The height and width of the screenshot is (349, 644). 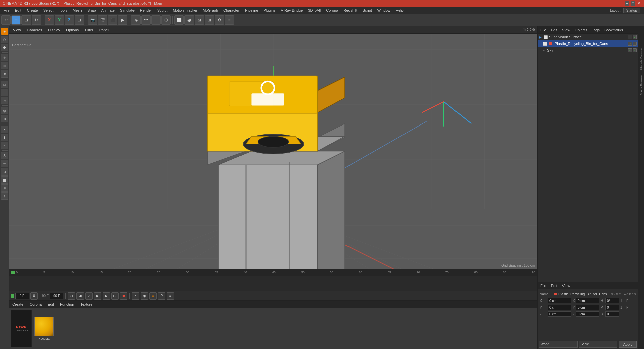 I want to click on attr-menu-edit: Edit, so click(x=554, y=286).